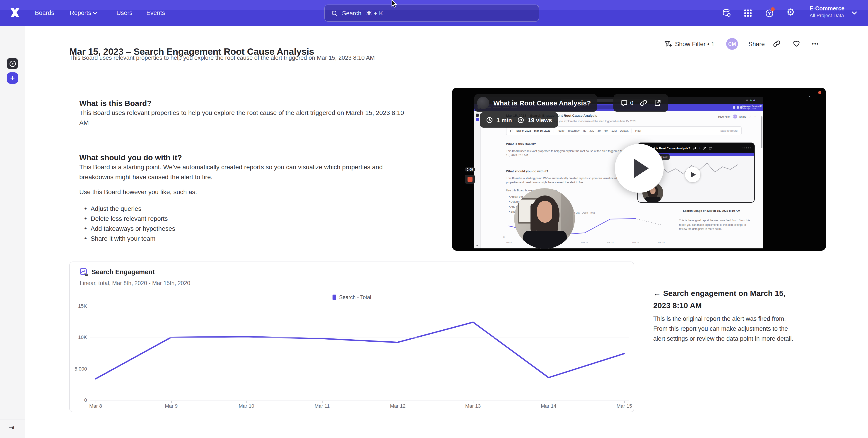  What do you see at coordinates (820, 93) in the screenshot?
I see `recording-dot` at bounding box center [820, 93].